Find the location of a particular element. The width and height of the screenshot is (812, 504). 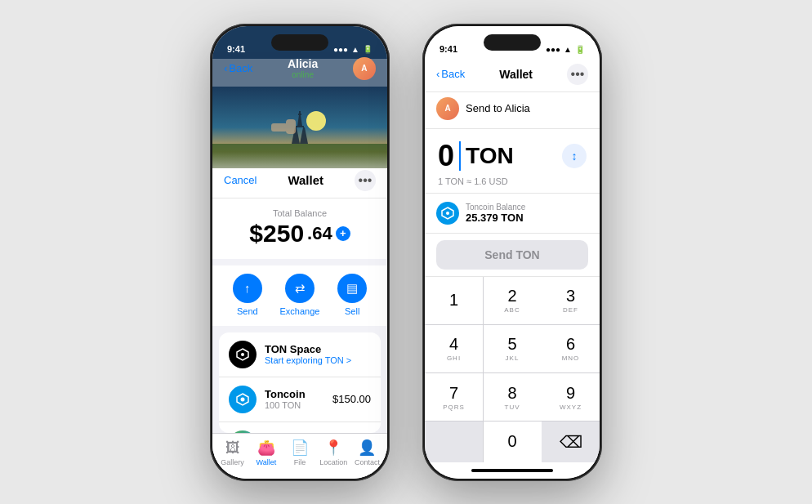

swap-currency-button: ↕ is located at coordinates (574, 156).